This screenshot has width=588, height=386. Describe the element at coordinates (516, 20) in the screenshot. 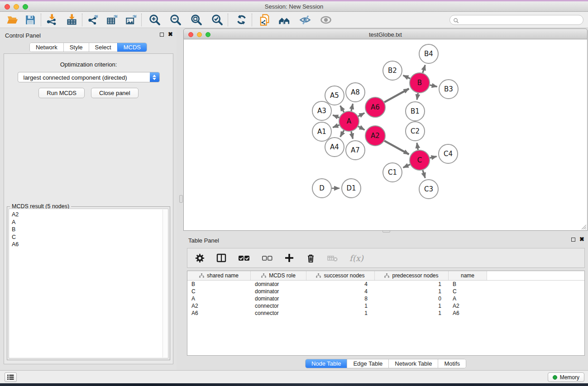

I see `search-input` at that location.